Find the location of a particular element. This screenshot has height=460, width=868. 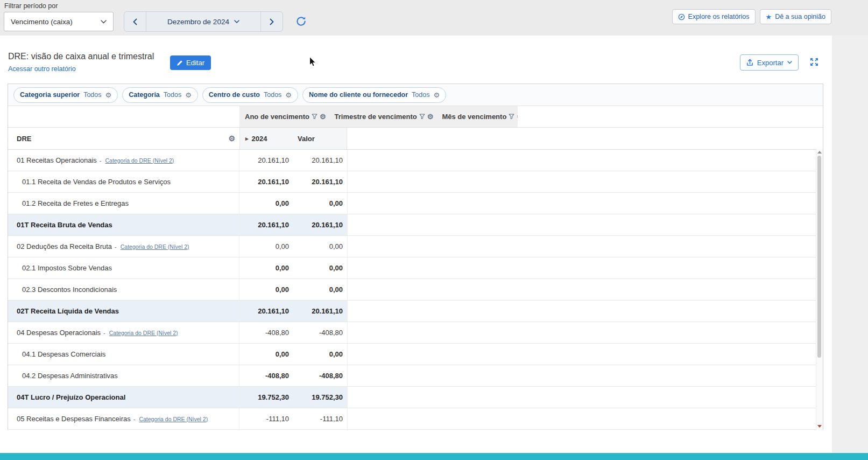

scroll-down-arrow-icon is located at coordinates (820, 427).